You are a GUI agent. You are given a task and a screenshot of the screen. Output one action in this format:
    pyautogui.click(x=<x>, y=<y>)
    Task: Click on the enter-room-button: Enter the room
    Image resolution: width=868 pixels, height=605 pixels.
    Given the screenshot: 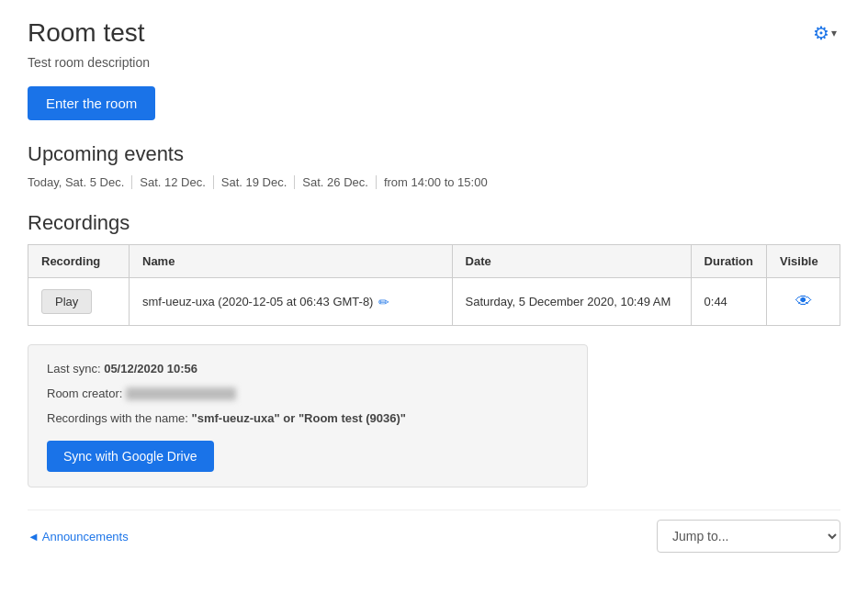 What is the action you would take?
    pyautogui.click(x=92, y=103)
    